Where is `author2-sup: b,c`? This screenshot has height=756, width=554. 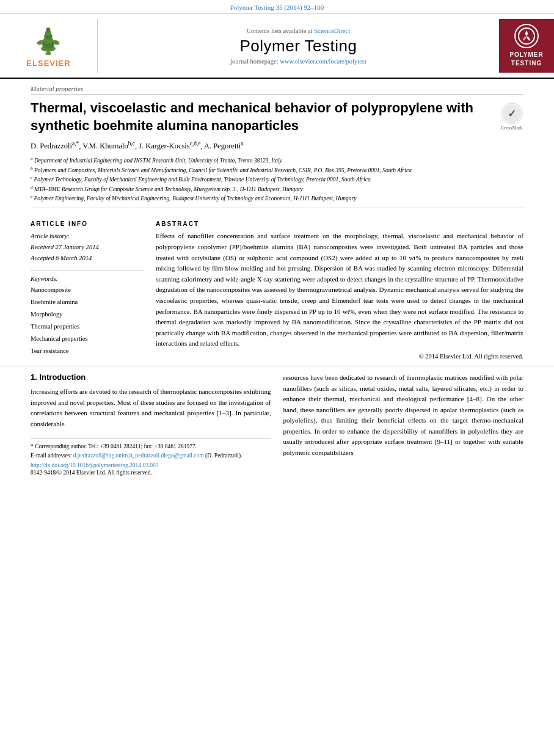
author2-sup: b,c is located at coordinates (132, 144).